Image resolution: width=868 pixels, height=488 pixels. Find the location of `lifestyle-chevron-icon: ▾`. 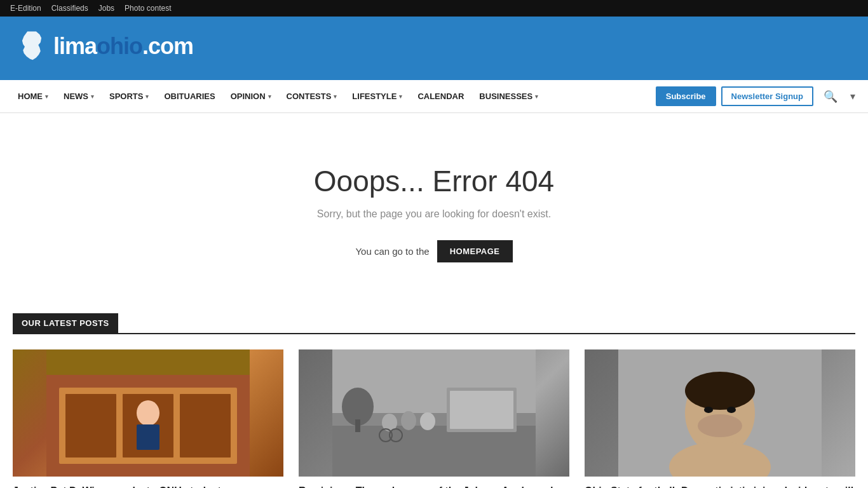

lifestyle-chevron-icon: ▾ is located at coordinates (400, 97).